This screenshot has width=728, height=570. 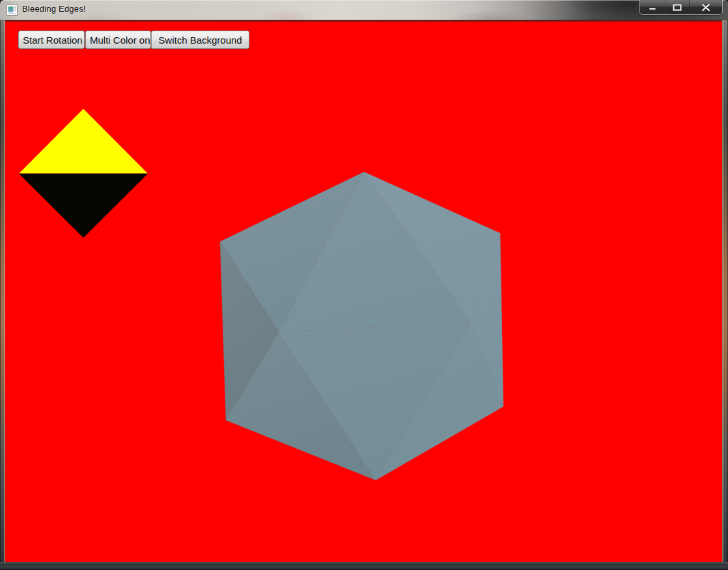 What do you see at coordinates (725, 291) in the screenshot?
I see `window-border-right` at bounding box center [725, 291].